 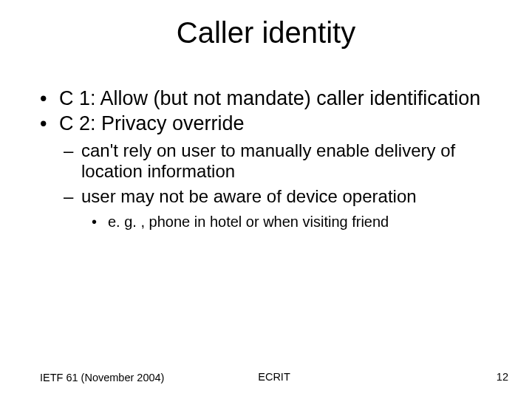 What do you see at coordinates (271, 222) in the screenshot?
I see `subsubbullet-1: • e. g. , phone in hotel or when visitin…` at bounding box center [271, 222].